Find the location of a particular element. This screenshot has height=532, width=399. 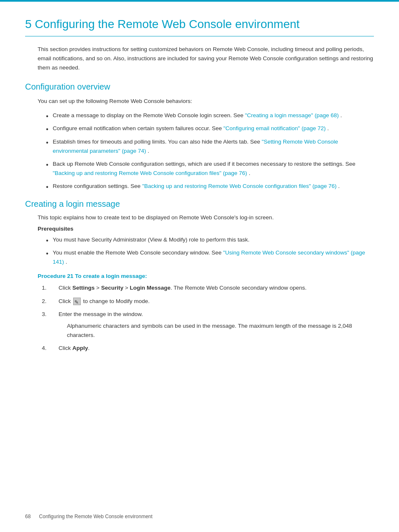

configuration-overview-intro: You can set up the following Remote Web … is located at coordinates (206, 101).